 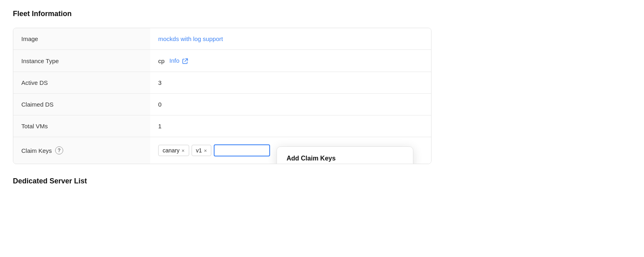 What do you see at coordinates (191, 39) in the screenshot?
I see `image-link: mockds with log support` at bounding box center [191, 39].